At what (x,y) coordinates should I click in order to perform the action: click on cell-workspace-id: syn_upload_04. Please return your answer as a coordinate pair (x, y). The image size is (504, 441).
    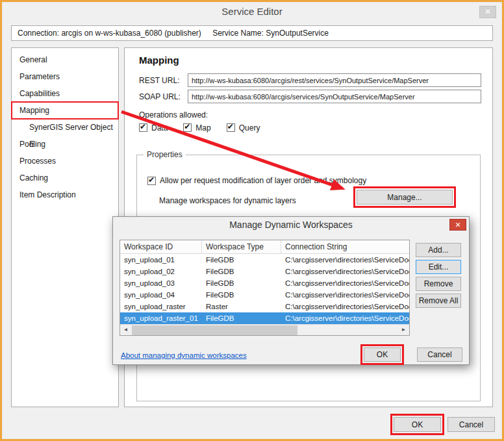
    Looking at the image, I should click on (161, 295).